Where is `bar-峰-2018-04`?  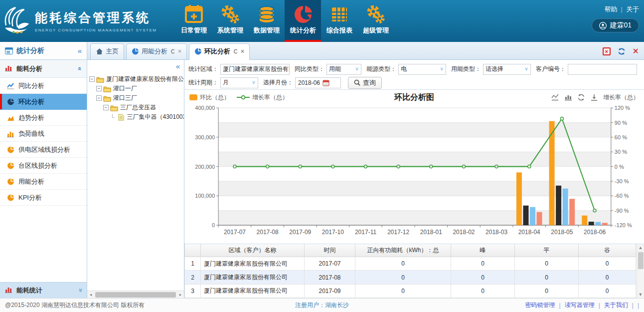
bar-峰-2018-04 is located at coordinates (525, 216).